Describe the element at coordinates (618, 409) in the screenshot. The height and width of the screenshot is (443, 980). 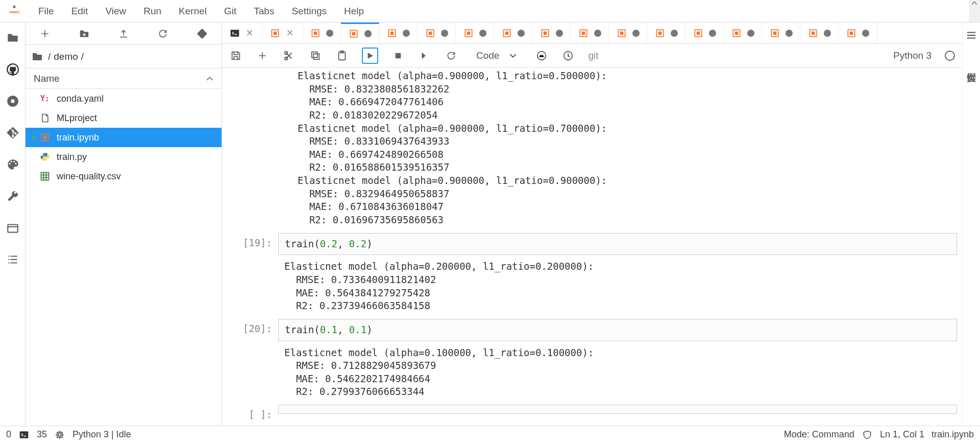
I see `cell-input` at that location.